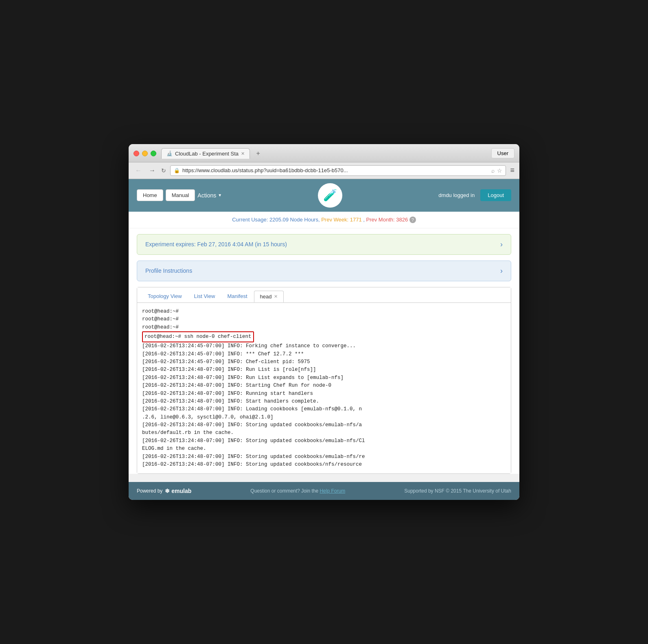  I want to click on secure-icon: 🔒, so click(177, 171).